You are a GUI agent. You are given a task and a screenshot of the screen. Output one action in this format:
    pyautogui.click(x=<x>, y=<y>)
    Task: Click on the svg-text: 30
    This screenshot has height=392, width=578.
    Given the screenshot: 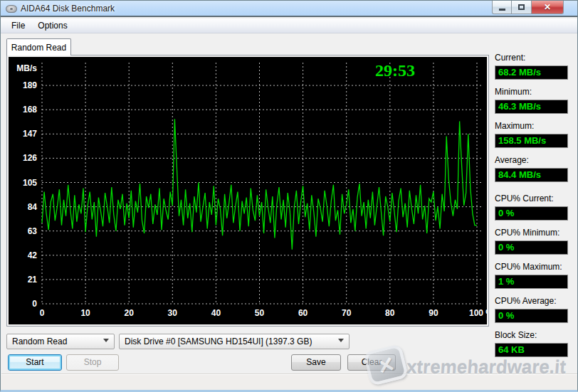 What is the action you would take?
    pyautogui.click(x=173, y=313)
    